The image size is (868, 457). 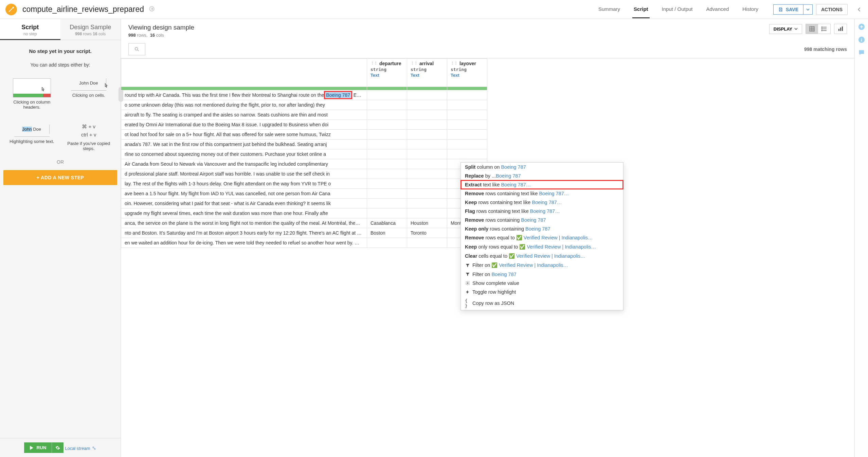 What do you see at coordinates (32, 105) in the screenshot?
I see `example1-caption: Clicking on column headers.` at bounding box center [32, 105].